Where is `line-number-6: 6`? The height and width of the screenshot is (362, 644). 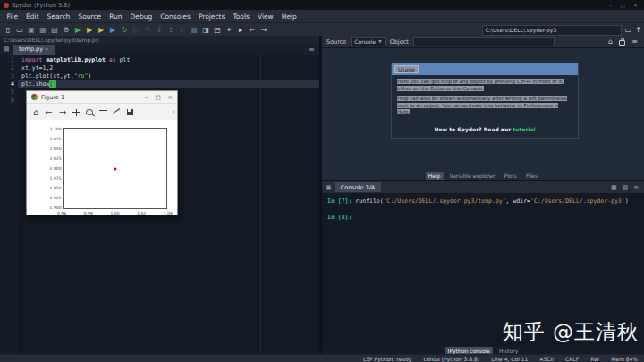 line-number-6: 6 is located at coordinates (7, 100).